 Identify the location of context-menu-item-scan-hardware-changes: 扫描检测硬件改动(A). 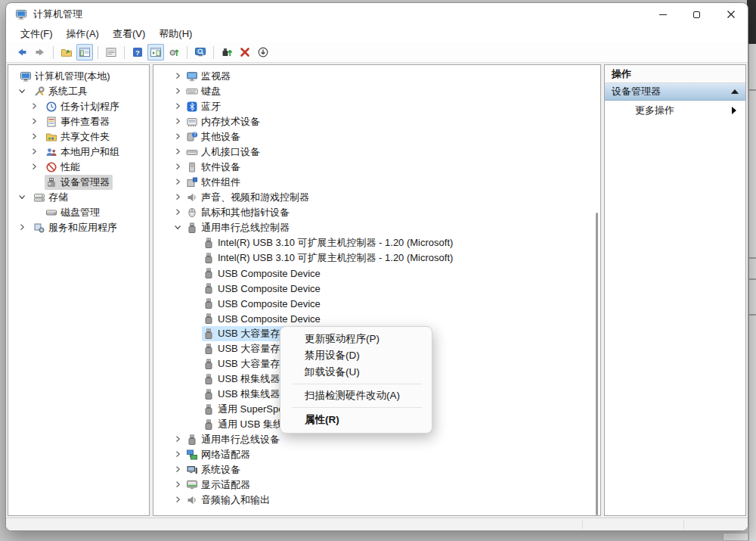
(356, 396).